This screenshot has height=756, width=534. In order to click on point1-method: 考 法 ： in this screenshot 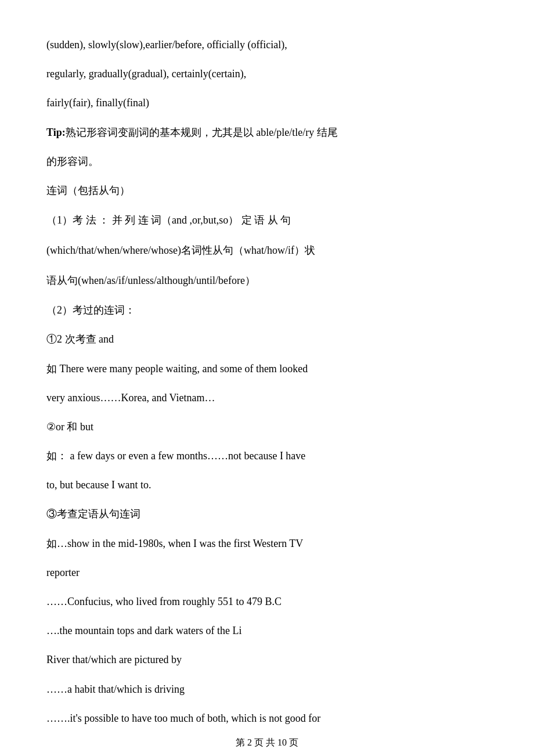, I will do `click(91, 220)`.